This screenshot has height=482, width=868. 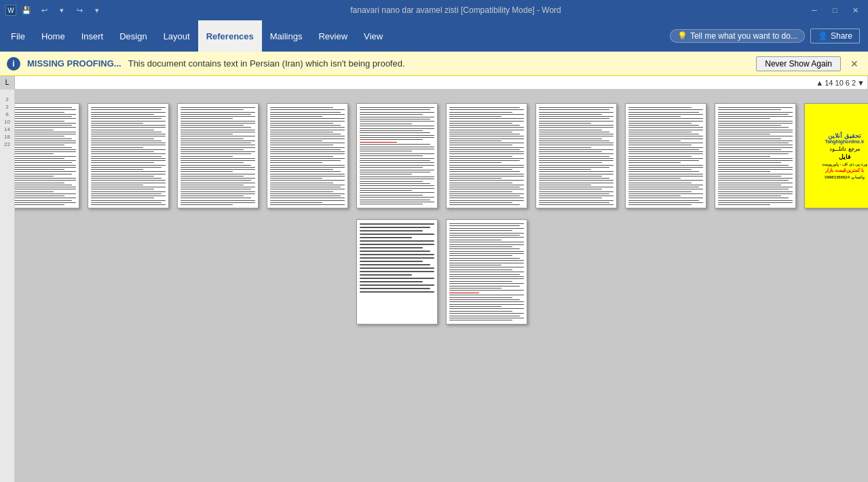 I want to click on zoom-up-icon: ▲, so click(x=820, y=83).